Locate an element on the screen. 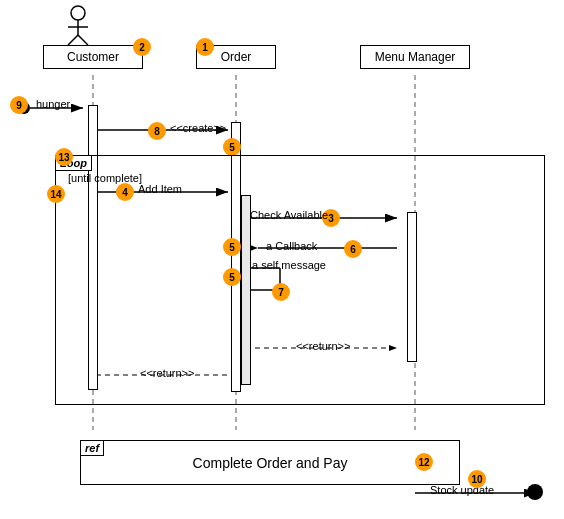 The height and width of the screenshot is (519, 564). check-available-label: Check Available is located at coordinates (289, 215).